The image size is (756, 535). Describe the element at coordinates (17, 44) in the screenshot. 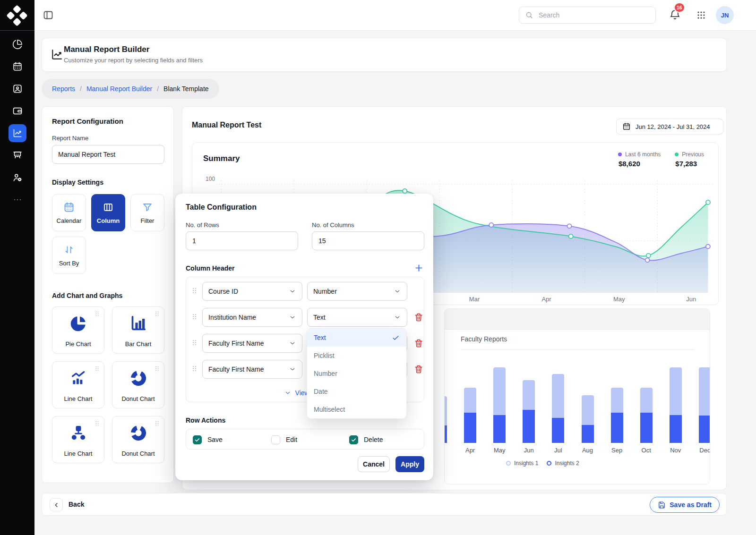

I see `sidebar-item-pie-chart` at that location.